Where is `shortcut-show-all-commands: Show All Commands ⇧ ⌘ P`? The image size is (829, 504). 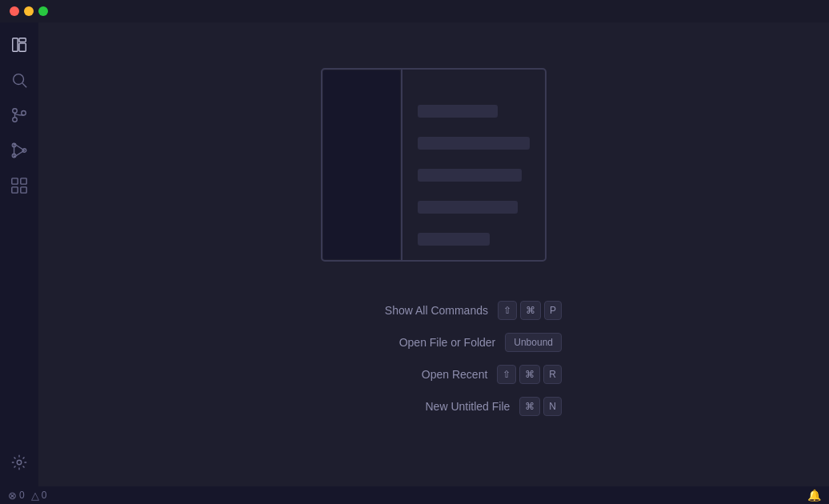
shortcut-show-all-commands: Show All Commands ⇧ ⌘ P is located at coordinates (434, 310).